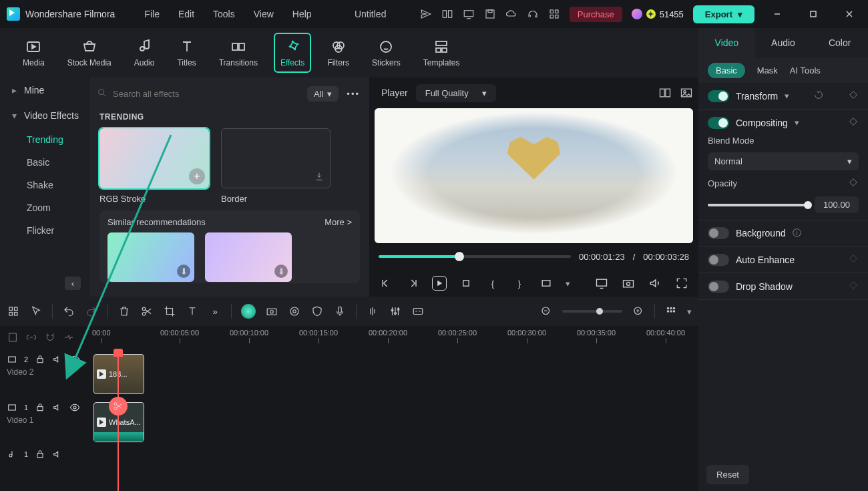 This screenshot has height=491, width=868. I want to click on nav-sub-zoom: Zoom, so click(45, 208).